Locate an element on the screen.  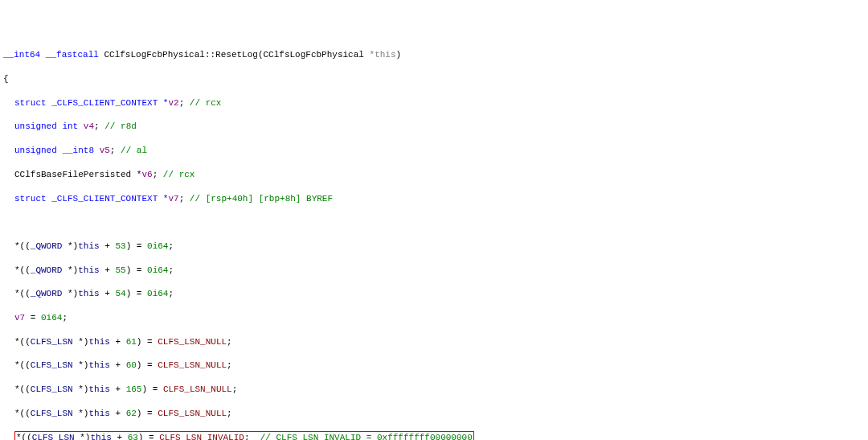
fn-name: ResetLog is located at coordinates (236, 55).